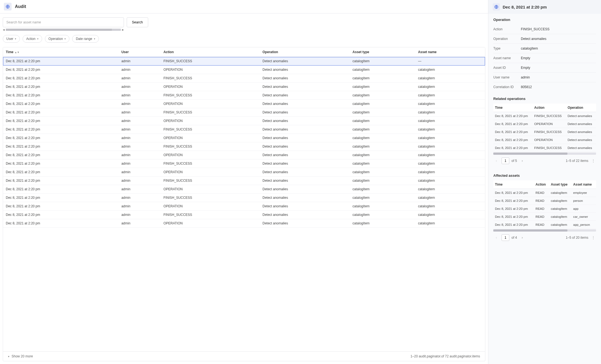 Image resolution: width=601 pixels, height=364 pixels. I want to click on aff-col-asset-name: Asset name, so click(584, 184).